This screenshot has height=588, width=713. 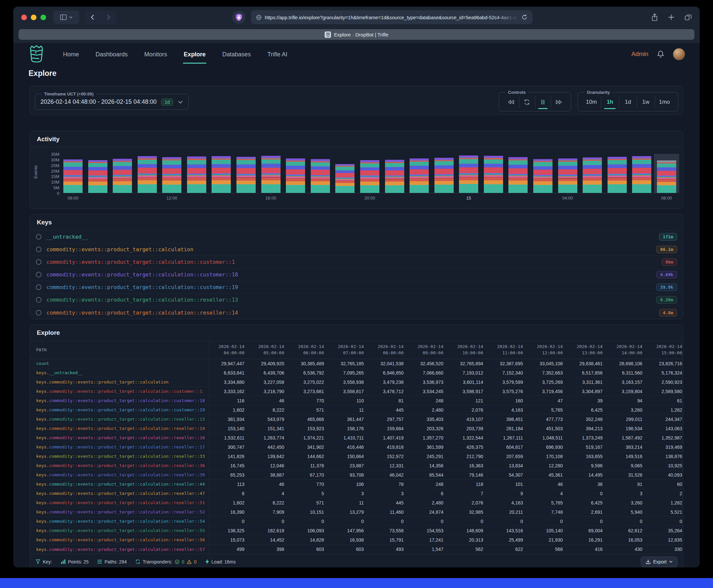 What do you see at coordinates (392, 17) in the screenshot?
I see `url-bar: https://app.trifle.io/explore?granularit…` at bounding box center [392, 17].